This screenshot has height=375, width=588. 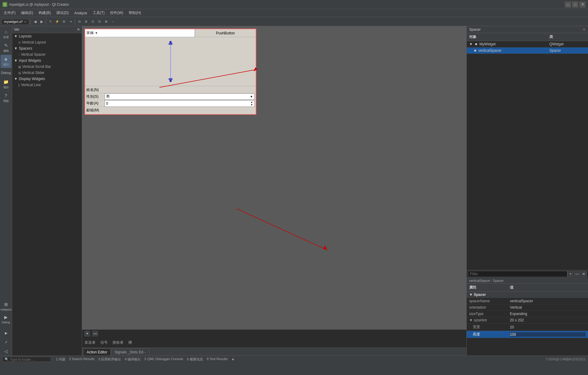 What do you see at coordinates (79, 22) in the screenshot?
I see `toolbar-layout-h-btn: ⊟` at bounding box center [79, 22].